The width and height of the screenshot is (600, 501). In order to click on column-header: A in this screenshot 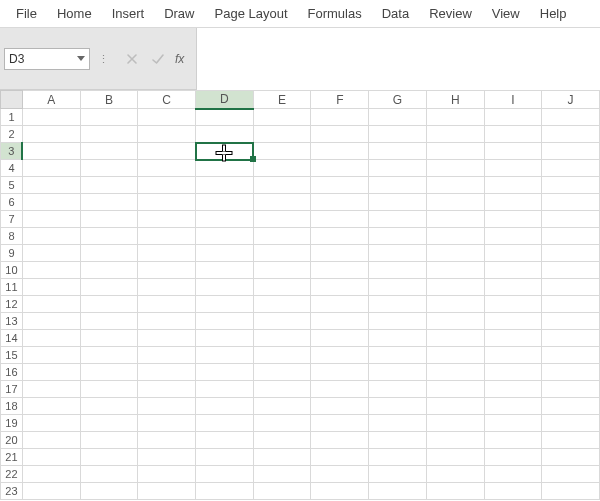, I will do `click(51, 100)`.